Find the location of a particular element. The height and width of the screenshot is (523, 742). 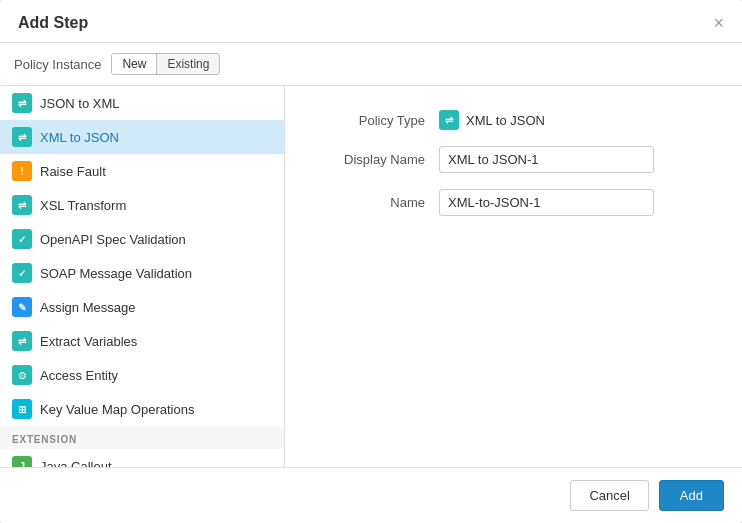

list-item-xml-to-json: ⇌ XML to JSON is located at coordinates (142, 137).